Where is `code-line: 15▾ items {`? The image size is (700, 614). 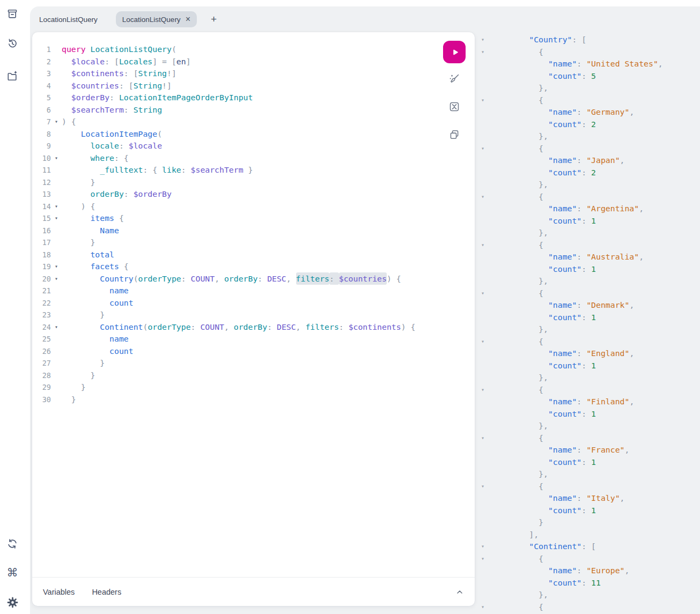 code-line: 15▾ items { is located at coordinates (253, 219).